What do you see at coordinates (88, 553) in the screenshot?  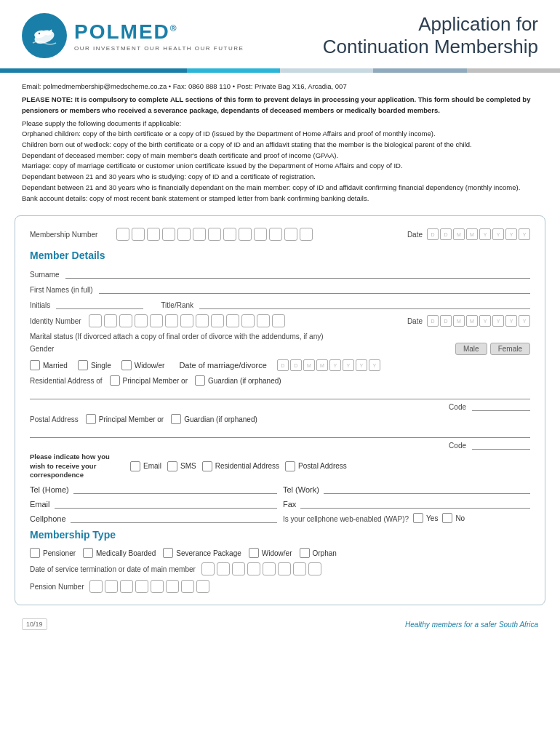 I see `medically-boarded-checkbox` at bounding box center [88, 553].